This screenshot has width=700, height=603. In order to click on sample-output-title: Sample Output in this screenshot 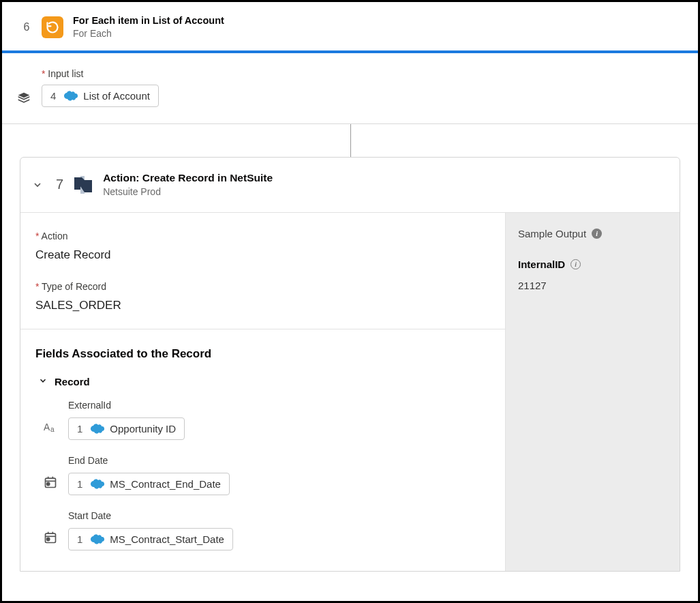, I will do `click(552, 233)`.